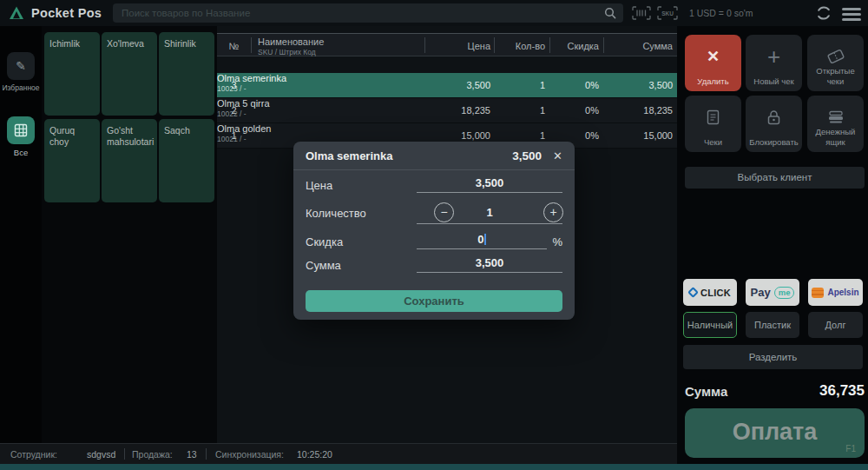 The height and width of the screenshot is (470, 868). I want to click on plastic-payment-button: Пластик, so click(773, 325).